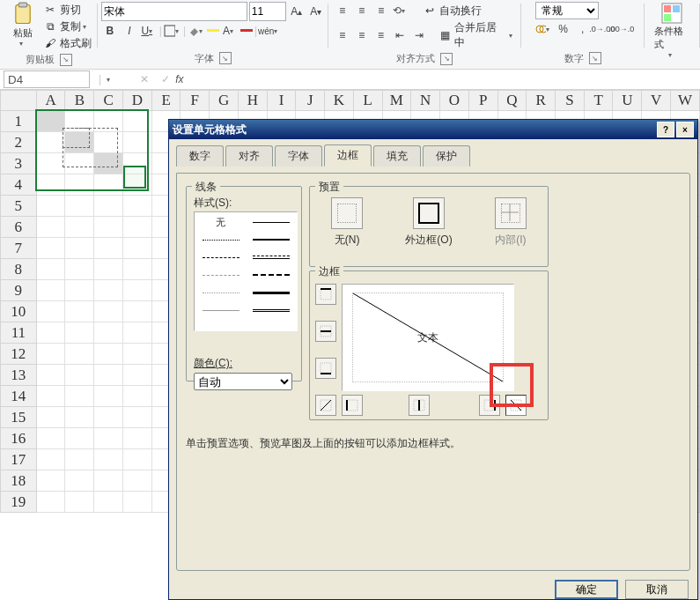 The height and width of the screenshot is (600, 700). What do you see at coordinates (397, 156) in the screenshot?
I see `tab-填充: 填充` at bounding box center [397, 156].